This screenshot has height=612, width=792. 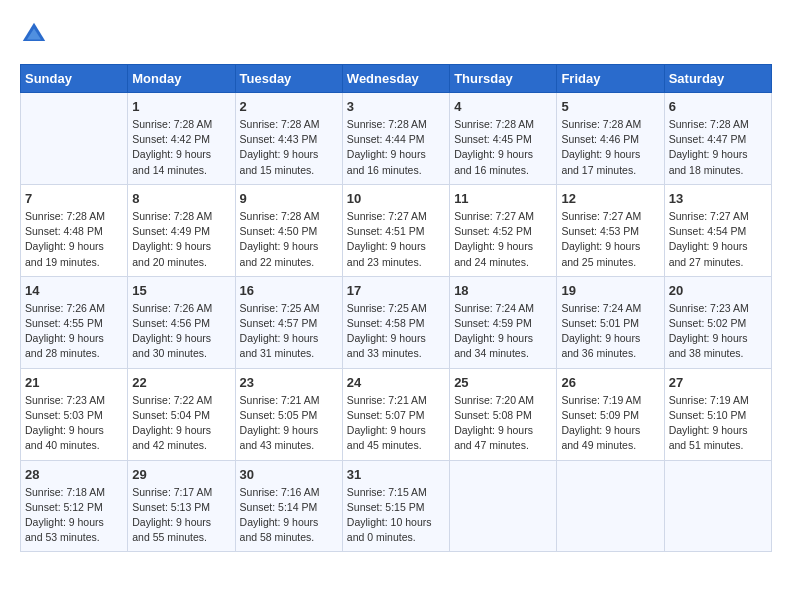 I want to click on header-cell-friday: Friday, so click(x=610, y=79).